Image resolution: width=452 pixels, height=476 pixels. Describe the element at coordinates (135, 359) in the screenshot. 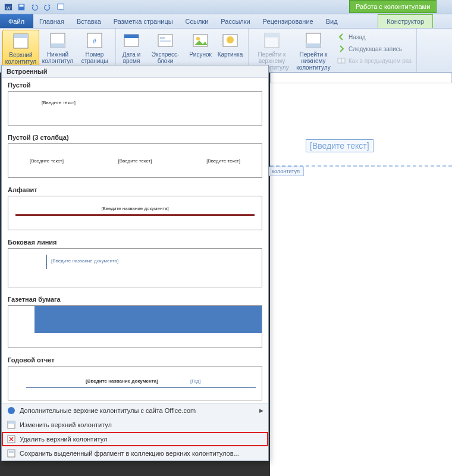

I see `gallery-item-label: Годовой отчет` at that location.